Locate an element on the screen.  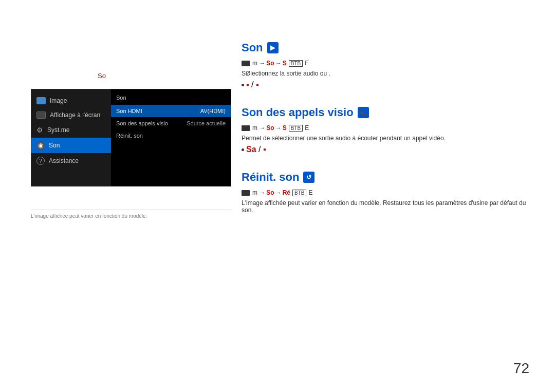
left-panel: So Image Affichage à l'écran ⚙ Syst.me ◉… is located at coordinates (134, 129).